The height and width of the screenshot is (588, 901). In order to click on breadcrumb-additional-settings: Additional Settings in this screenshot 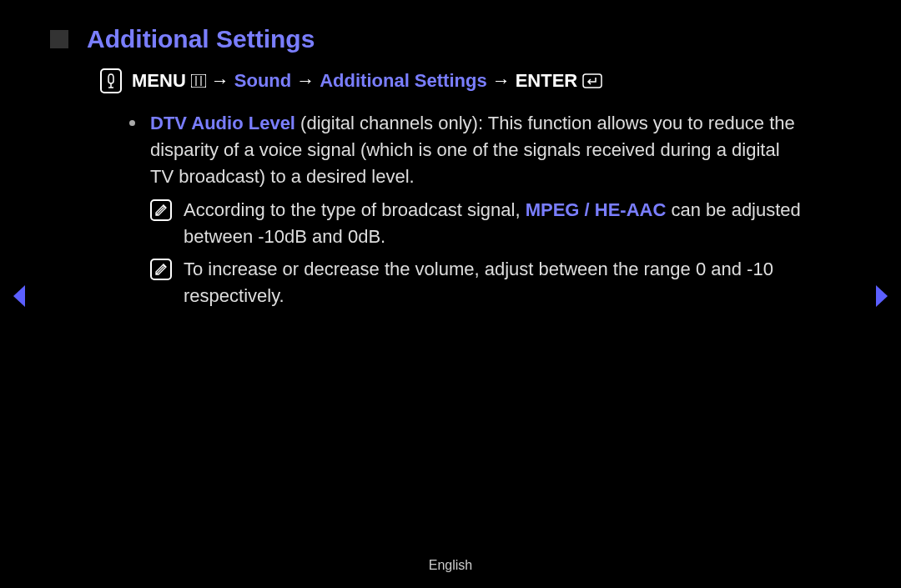, I will do `click(403, 81)`.